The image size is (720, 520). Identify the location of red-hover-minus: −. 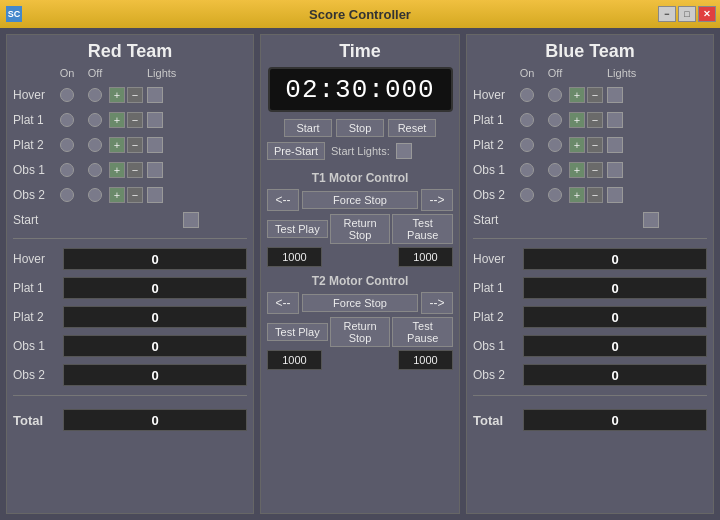
(135, 95).